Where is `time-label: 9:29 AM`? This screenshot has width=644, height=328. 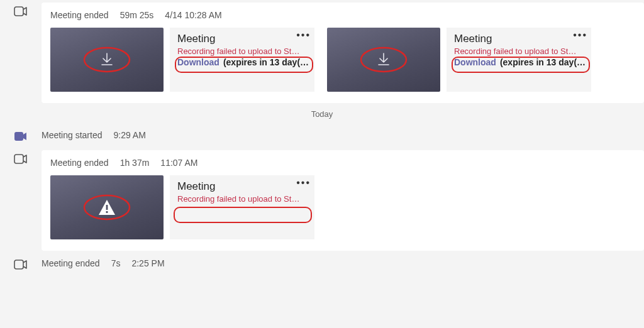
time-label: 9:29 AM is located at coordinates (130, 135).